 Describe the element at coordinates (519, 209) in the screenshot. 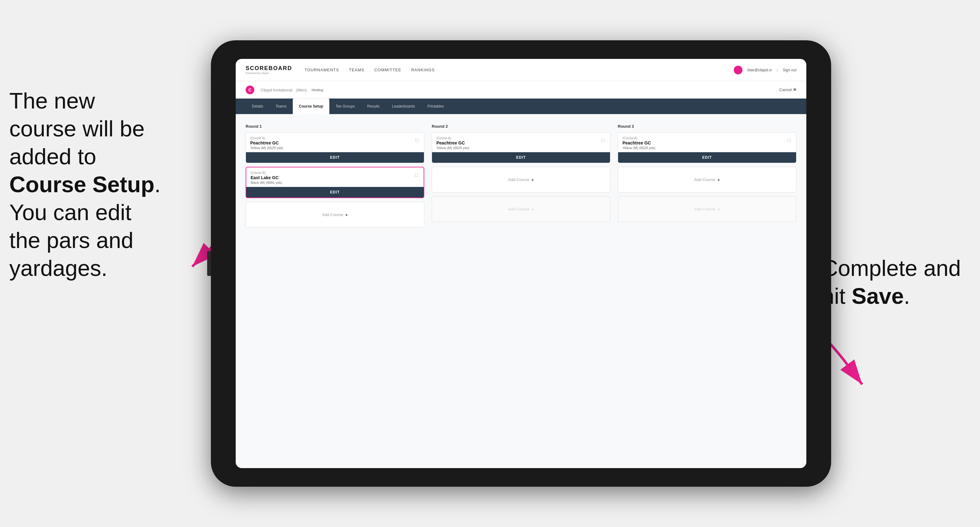

I see `round2-add-course-disabled-text: Add Course` at that location.